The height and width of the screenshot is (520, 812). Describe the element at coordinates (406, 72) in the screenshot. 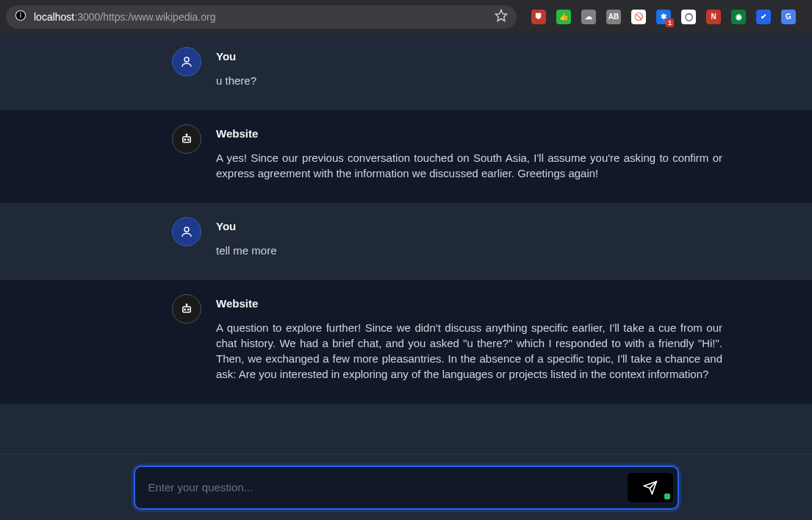

I see `user-message-row: Youu there?` at that location.